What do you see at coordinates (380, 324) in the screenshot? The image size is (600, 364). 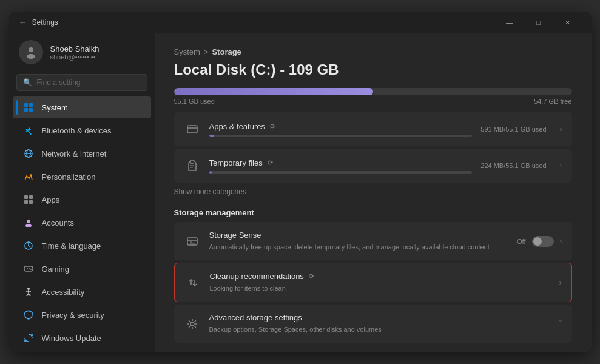 I see `advanced-storage-content: Advanced storage settings Backup options…` at bounding box center [380, 324].